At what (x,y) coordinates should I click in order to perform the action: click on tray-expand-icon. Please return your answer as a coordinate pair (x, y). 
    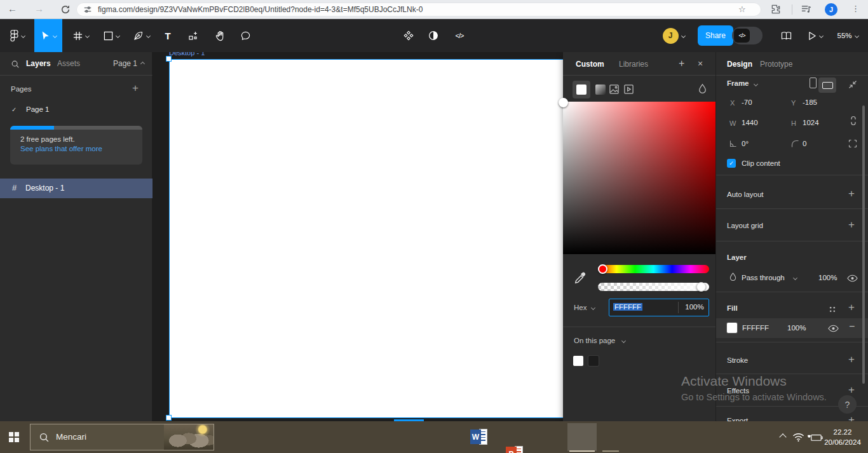
    Looking at the image, I should click on (783, 437).